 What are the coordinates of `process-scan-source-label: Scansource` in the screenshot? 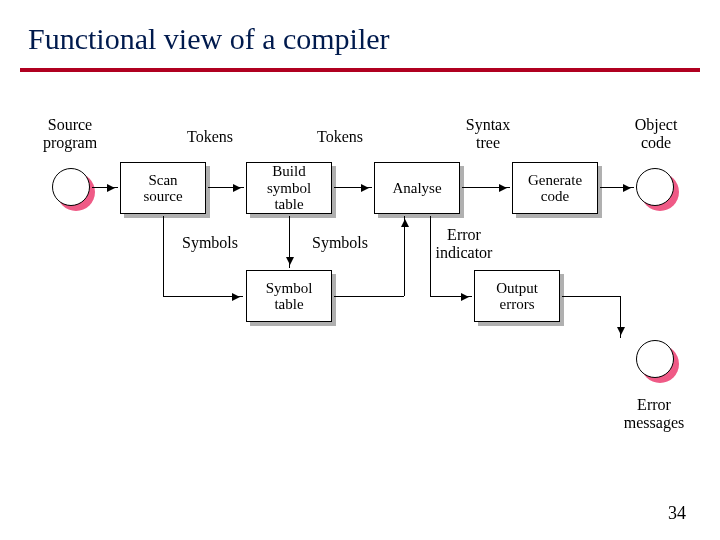 It's located at (163, 188).